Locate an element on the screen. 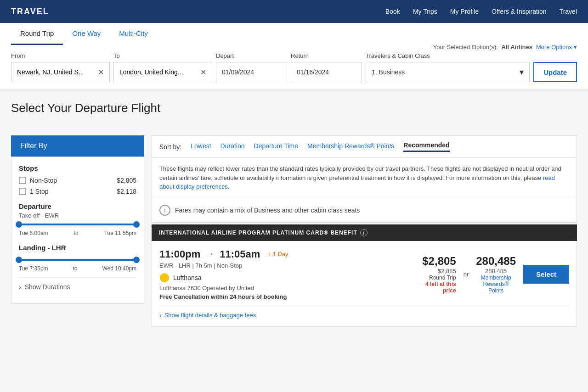 This screenshot has width=588, height=392. section-heading: Select Your Departure Flight is located at coordinates (294, 103).